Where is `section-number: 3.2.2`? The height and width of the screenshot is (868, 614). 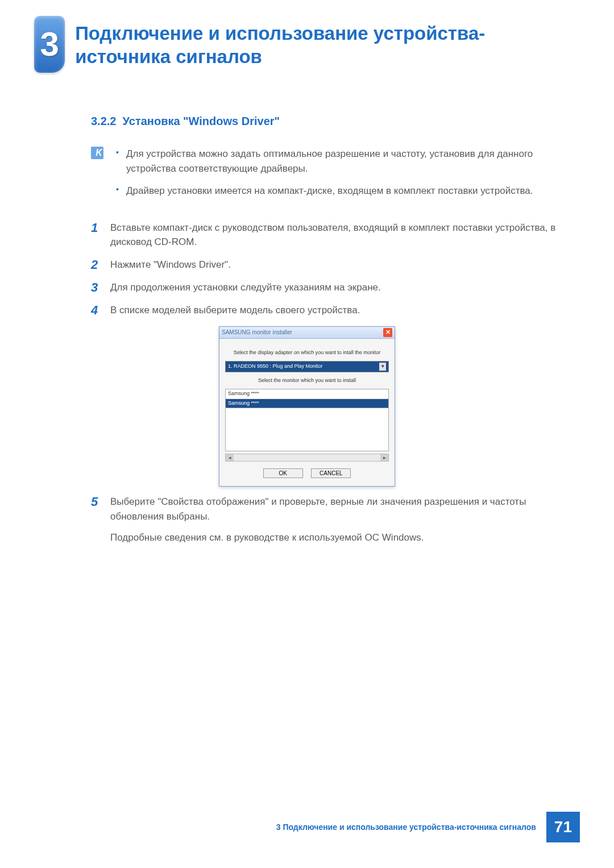
section-number: 3.2.2 is located at coordinates (103, 121).